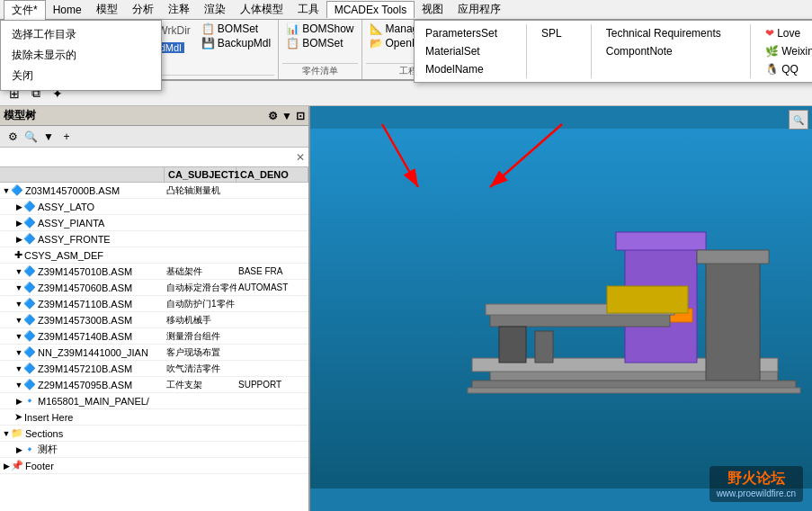  What do you see at coordinates (664, 51) in the screenshot?
I see `mcadex-compont-note: CompontNote` at bounding box center [664, 51].